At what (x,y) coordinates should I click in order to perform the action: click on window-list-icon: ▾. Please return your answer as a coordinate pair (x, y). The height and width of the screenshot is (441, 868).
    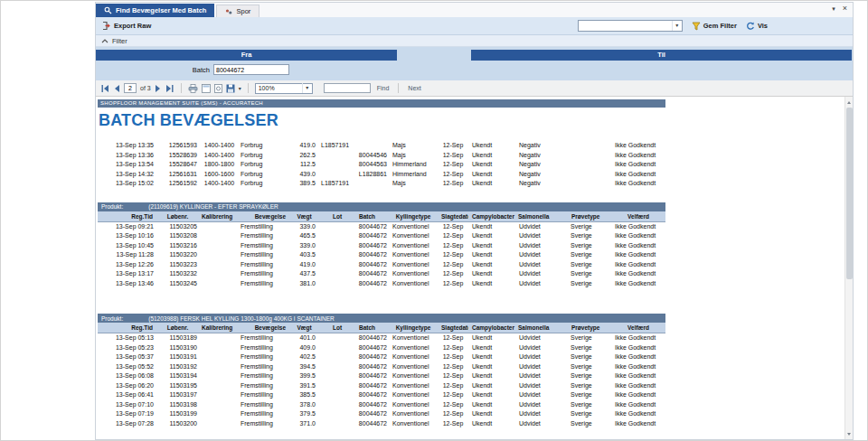
    Looking at the image, I should click on (834, 9).